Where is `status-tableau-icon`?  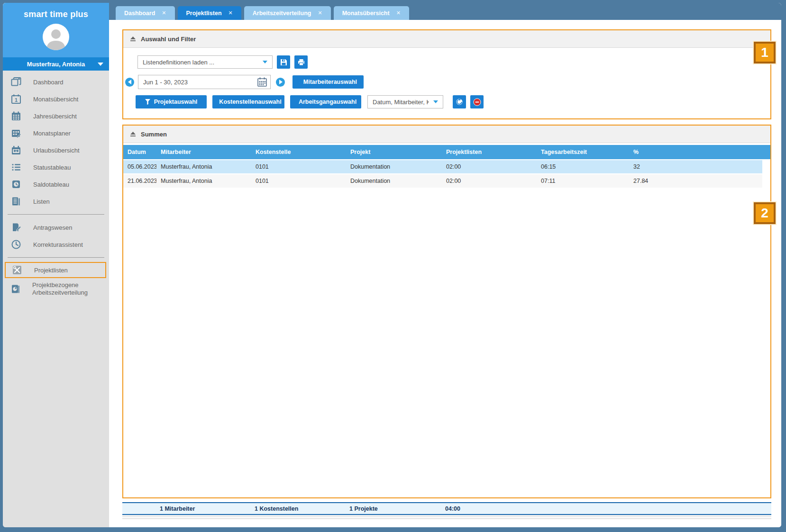
status-tableau-icon is located at coordinates (16, 167).